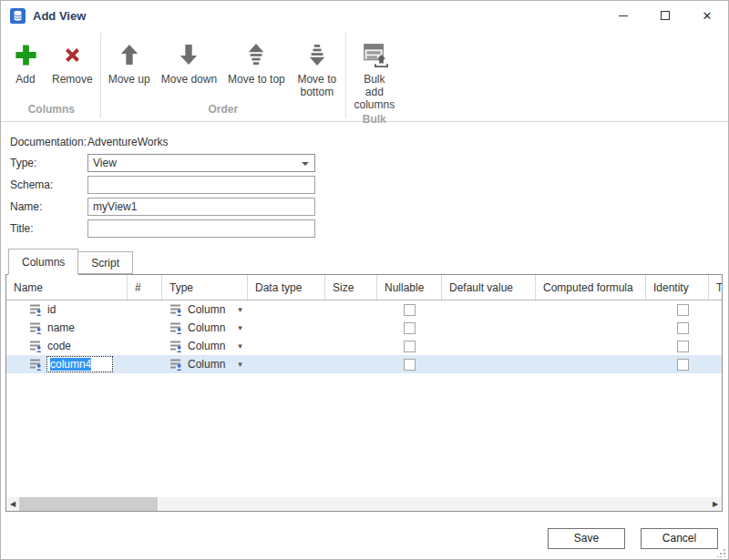 The image size is (729, 560). I want to click on arrow-to-bottom-icon, so click(317, 55).